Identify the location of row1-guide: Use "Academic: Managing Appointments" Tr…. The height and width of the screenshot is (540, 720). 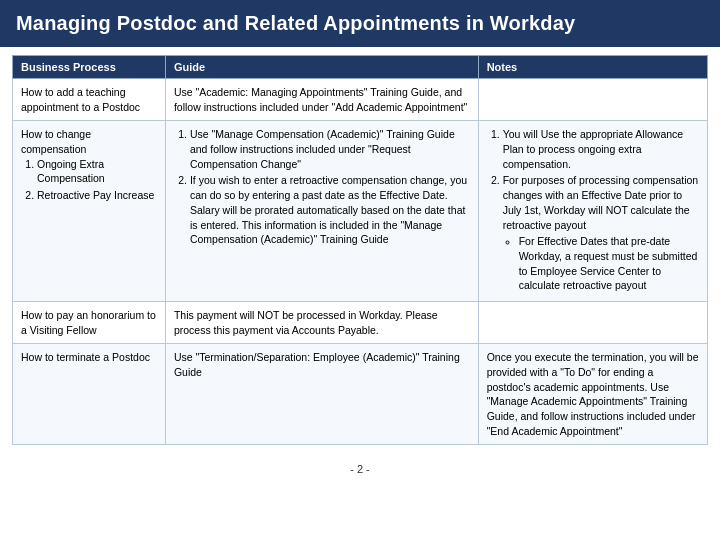
(322, 100).